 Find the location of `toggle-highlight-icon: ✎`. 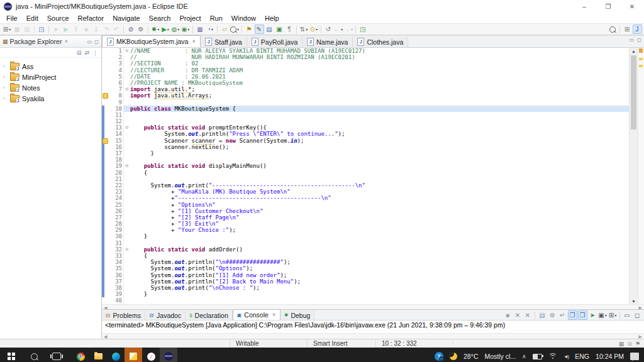

toggle-highlight-icon: ✎ is located at coordinates (259, 29).